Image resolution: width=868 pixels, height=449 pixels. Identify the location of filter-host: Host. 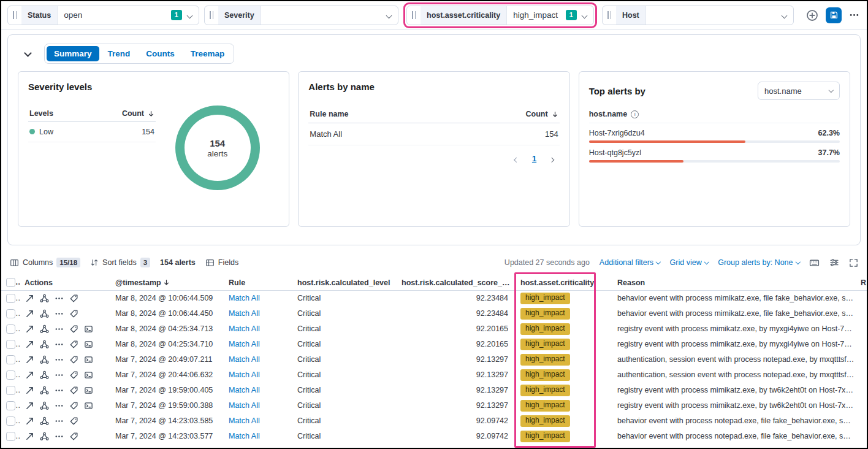
(698, 15).